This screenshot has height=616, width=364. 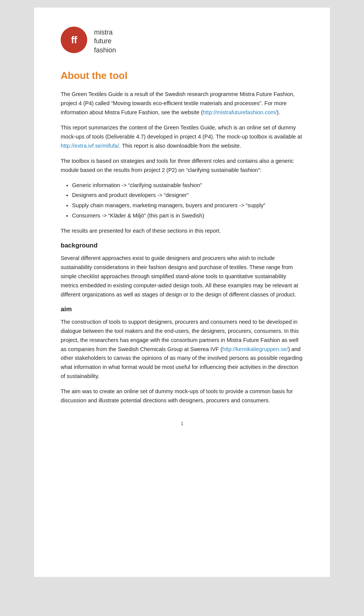 I want to click on list-item: Consumers -> “Kläder & Miljö” (this part…, so click(x=188, y=216).